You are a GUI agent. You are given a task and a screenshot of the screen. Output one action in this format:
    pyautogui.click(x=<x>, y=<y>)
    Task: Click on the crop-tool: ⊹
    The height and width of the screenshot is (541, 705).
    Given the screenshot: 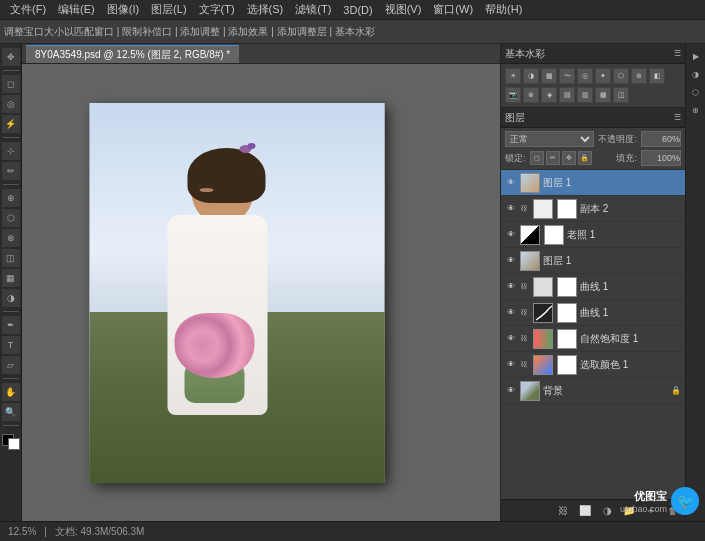 What is the action you would take?
    pyautogui.click(x=11, y=151)
    